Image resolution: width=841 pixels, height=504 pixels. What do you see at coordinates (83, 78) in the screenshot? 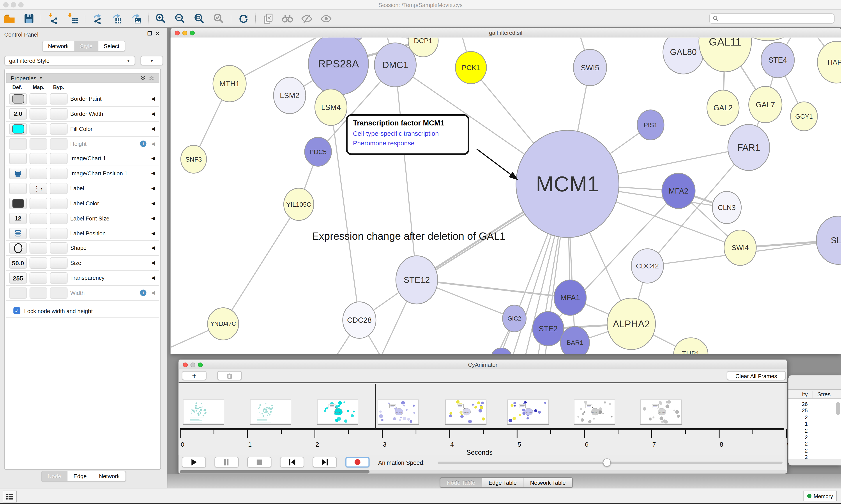
I see `properties-header: Properties ▼` at bounding box center [83, 78].